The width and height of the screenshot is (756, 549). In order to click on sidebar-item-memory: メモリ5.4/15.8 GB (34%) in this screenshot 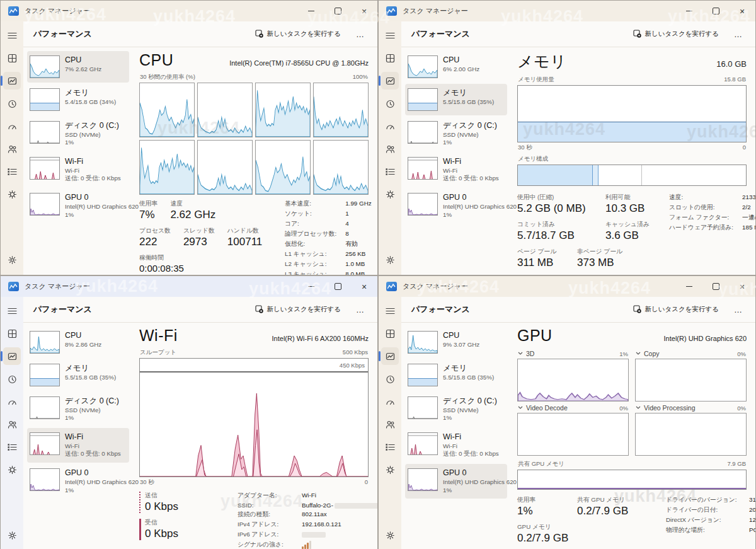, I will do `click(78, 100)`.